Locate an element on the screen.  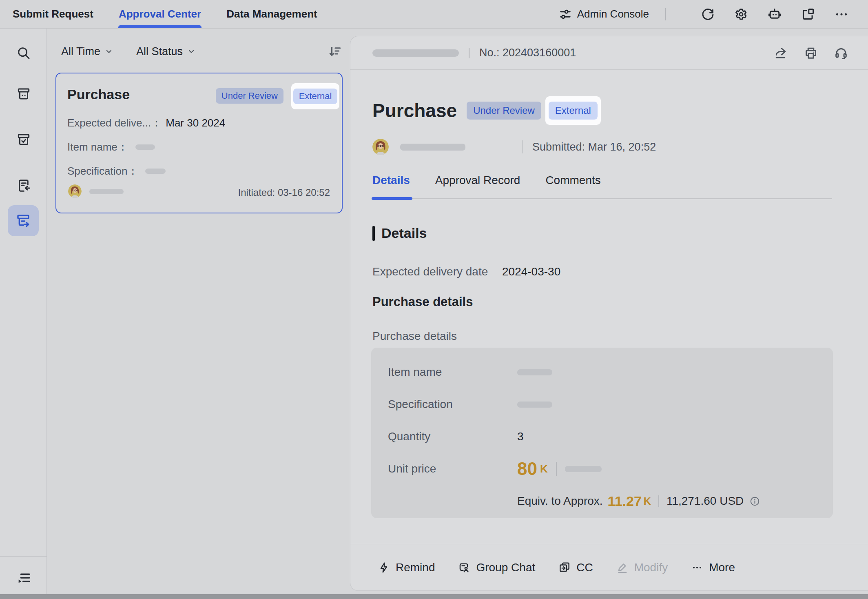
action-label: Group Chat is located at coordinates (506, 568).